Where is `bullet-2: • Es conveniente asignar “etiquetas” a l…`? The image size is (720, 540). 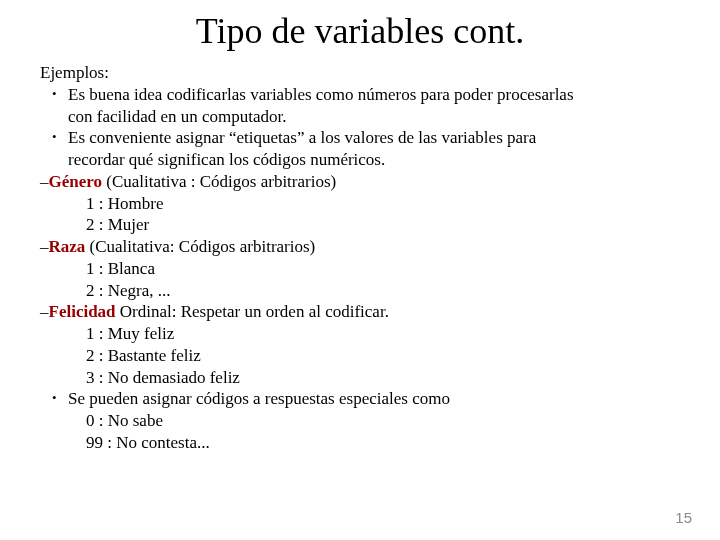
bullet-2: • Es conveniente asignar “etiquetas” a l… is located at coordinates (360, 138).